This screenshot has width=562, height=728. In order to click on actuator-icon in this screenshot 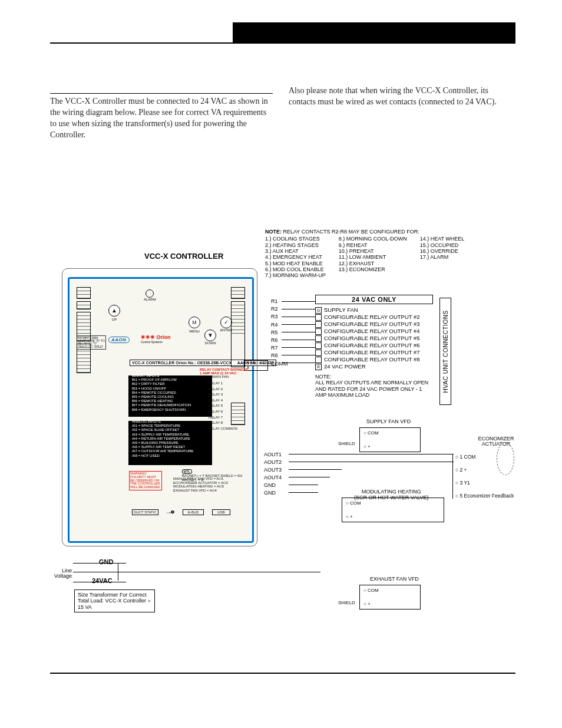, I will do `click(505, 459)`.